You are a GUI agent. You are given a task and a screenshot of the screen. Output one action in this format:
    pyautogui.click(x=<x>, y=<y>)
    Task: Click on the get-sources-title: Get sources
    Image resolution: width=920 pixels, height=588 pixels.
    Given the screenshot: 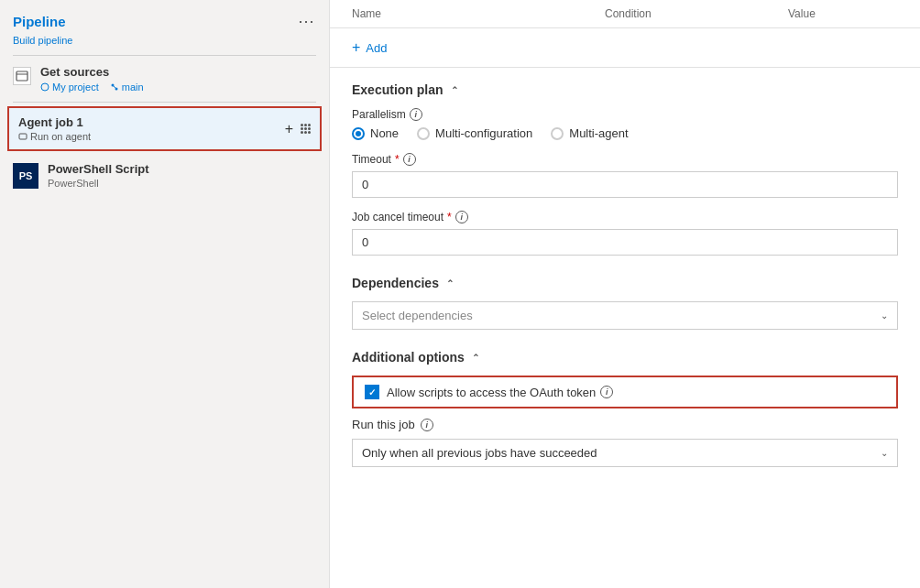 What is the action you would take?
    pyautogui.click(x=92, y=71)
    